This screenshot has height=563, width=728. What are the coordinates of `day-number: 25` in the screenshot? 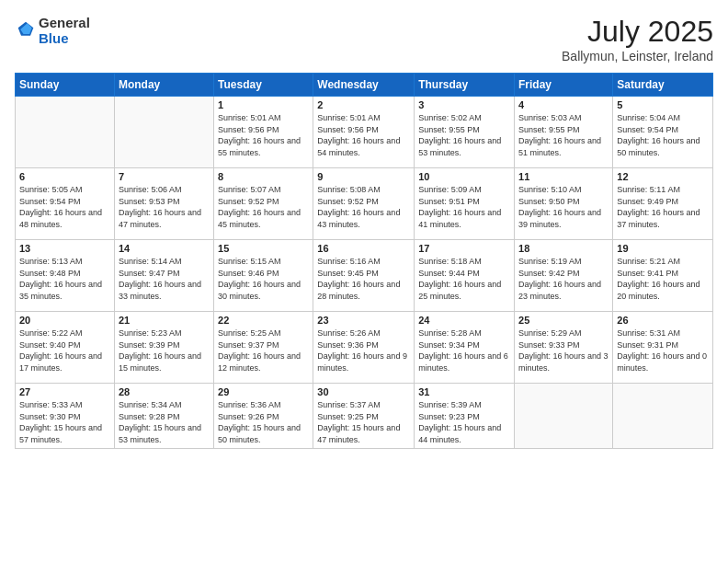 It's located at (563, 320).